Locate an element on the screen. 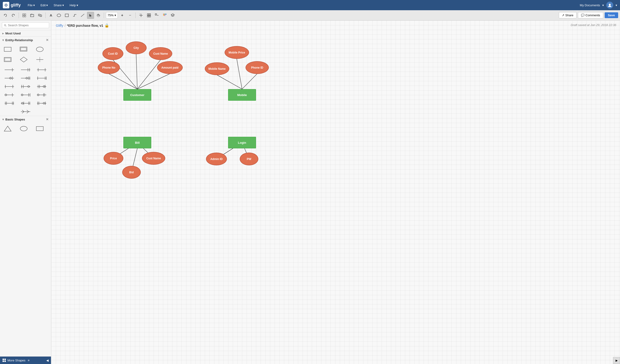 The image size is (620, 364). group-button is located at coordinates (32, 15).